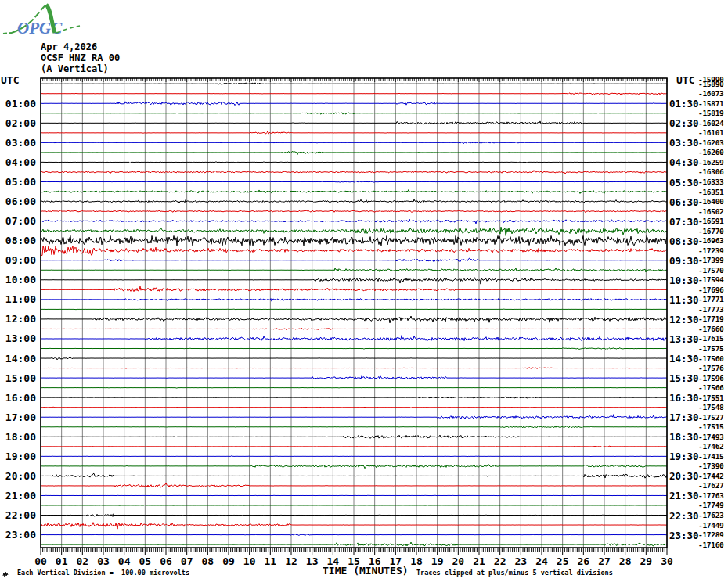  I want to click on trace-offset-value: -17493, so click(711, 436).